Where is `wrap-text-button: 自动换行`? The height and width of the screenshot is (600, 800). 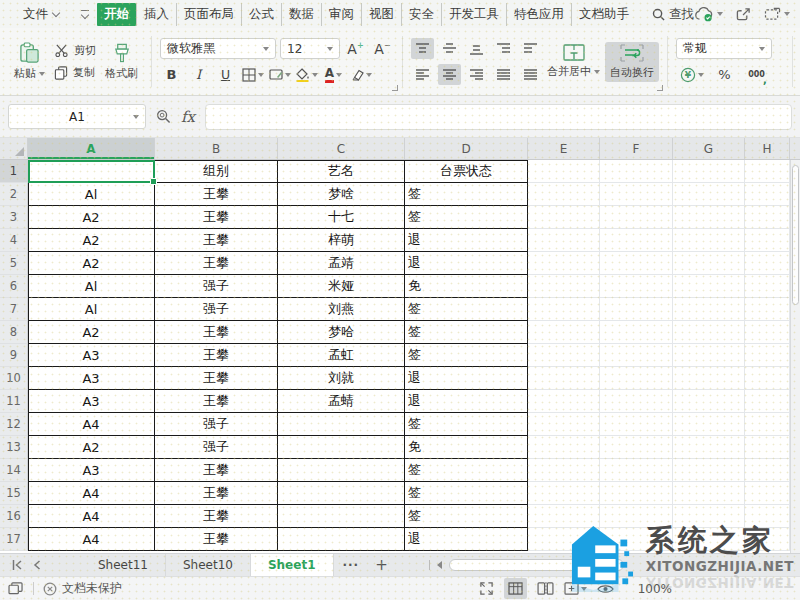
wrap-text-button: 自动换行 is located at coordinates (632, 62).